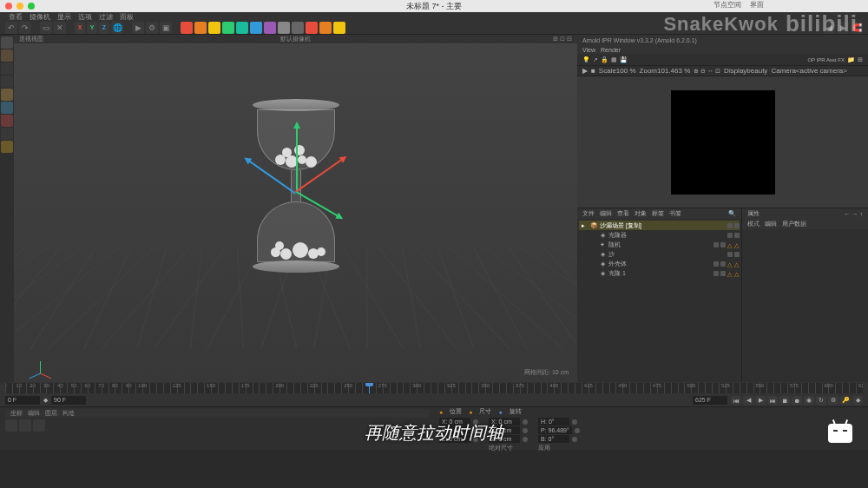 The height and width of the screenshot is (488, 868). I want to click on timeline-playhead, so click(370, 388).